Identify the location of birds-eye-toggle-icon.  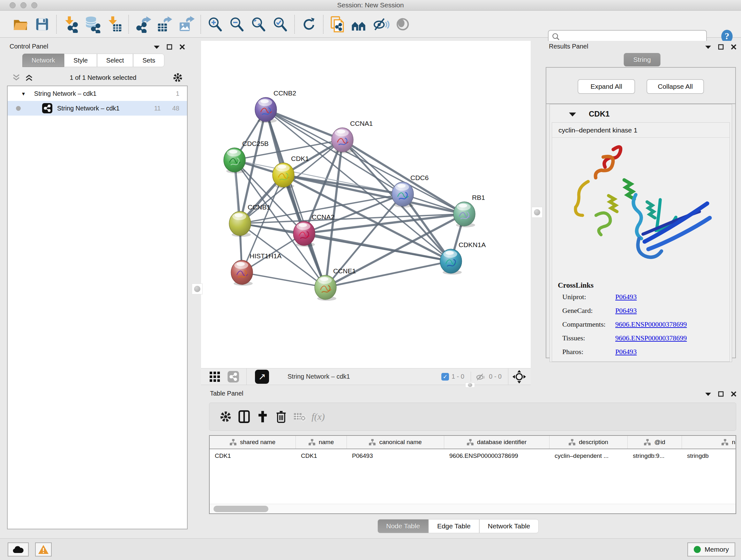
(519, 377).